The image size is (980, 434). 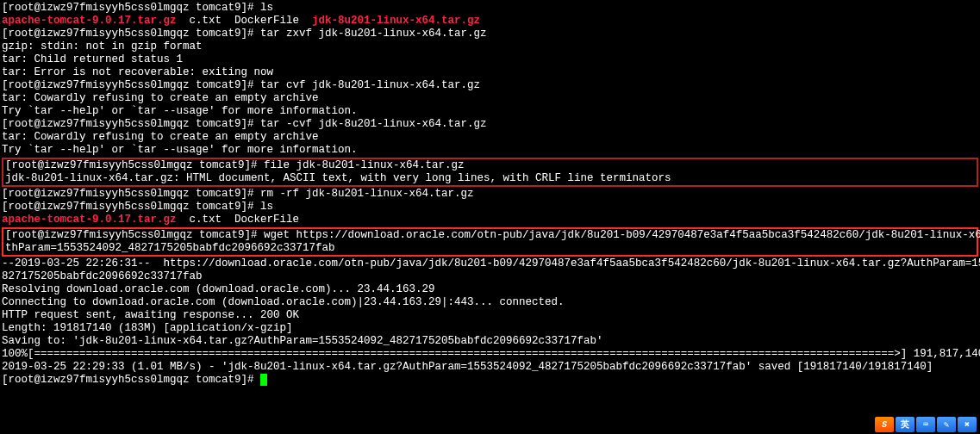 I want to click on cursor, so click(x=264, y=380).